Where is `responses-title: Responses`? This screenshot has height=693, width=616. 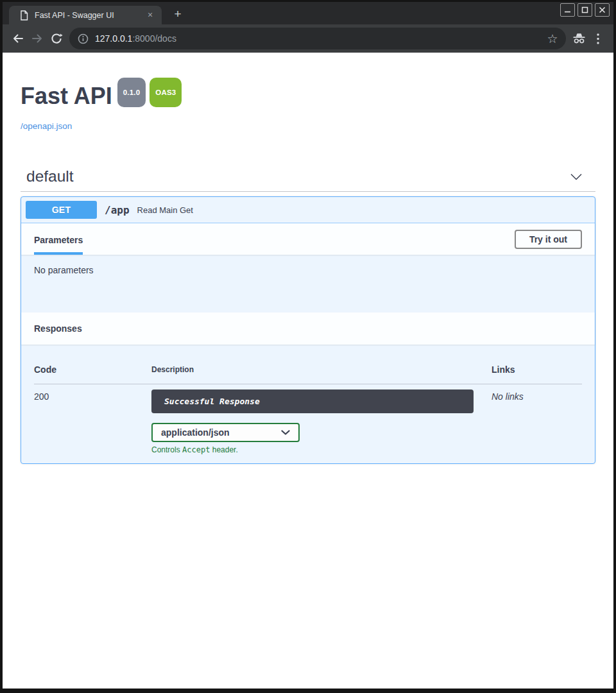 responses-title: Responses is located at coordinates (58, 329).